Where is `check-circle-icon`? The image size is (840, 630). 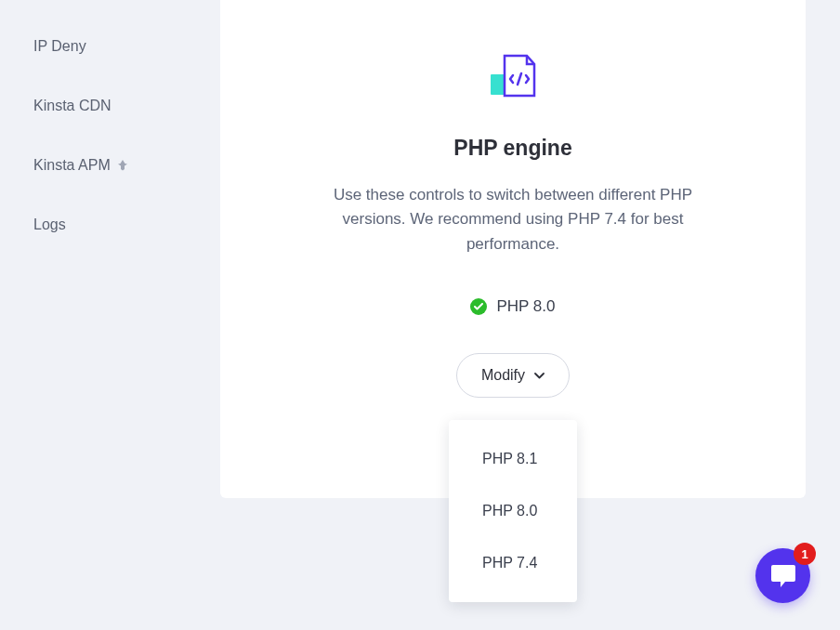
check-circle-icon is located at coordinates (479, 307).